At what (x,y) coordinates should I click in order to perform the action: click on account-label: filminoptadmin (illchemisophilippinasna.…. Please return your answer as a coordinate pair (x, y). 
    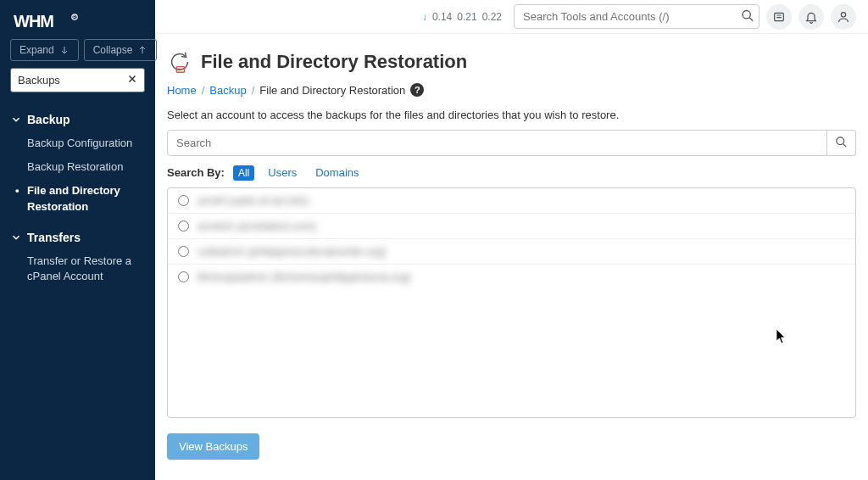
    Looking at the image, I should click on (303, 276).